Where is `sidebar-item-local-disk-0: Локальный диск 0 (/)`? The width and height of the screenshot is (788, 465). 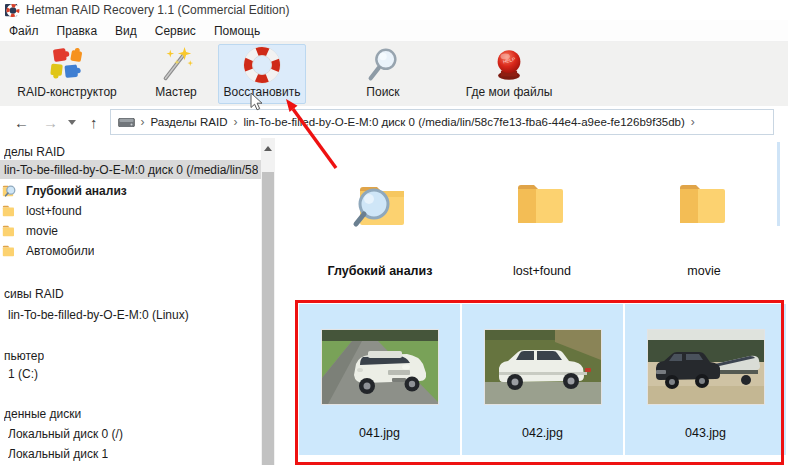 sidebar-item-local-disk-0: Локальный диск 0 (/) is located at coordinates (131, 434).